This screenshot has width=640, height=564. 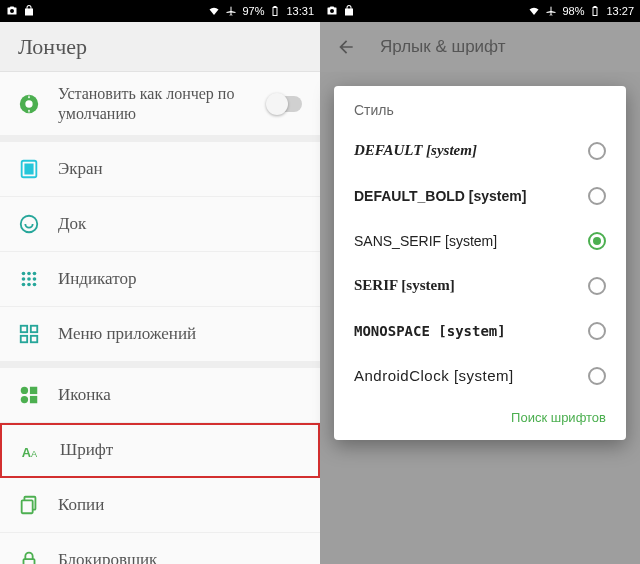 What do you see at coordinates (480, 376) in the screenshot?
I see `option-androidclock: AndroidClock [system]` at bounding box center [480, 376].